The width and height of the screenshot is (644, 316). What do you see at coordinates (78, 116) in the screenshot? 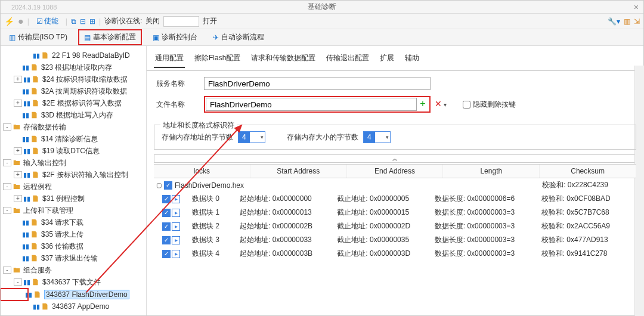
I see `tree-label: $3D 根据地址写入内存` at bounding box center [78, 116].